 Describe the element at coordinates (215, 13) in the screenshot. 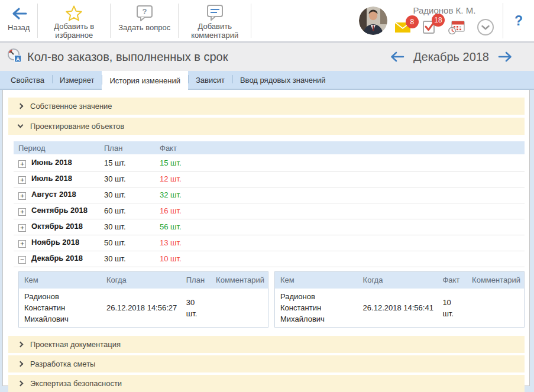

I see `comment-bubble-icon` at that location.